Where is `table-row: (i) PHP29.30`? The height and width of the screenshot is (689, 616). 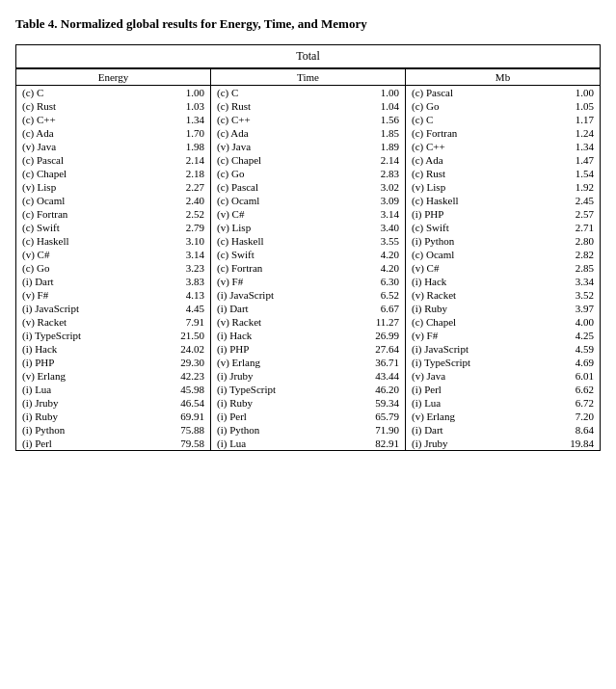
table-row: (i) PHP29.30 is located at coordinates (114, 362).